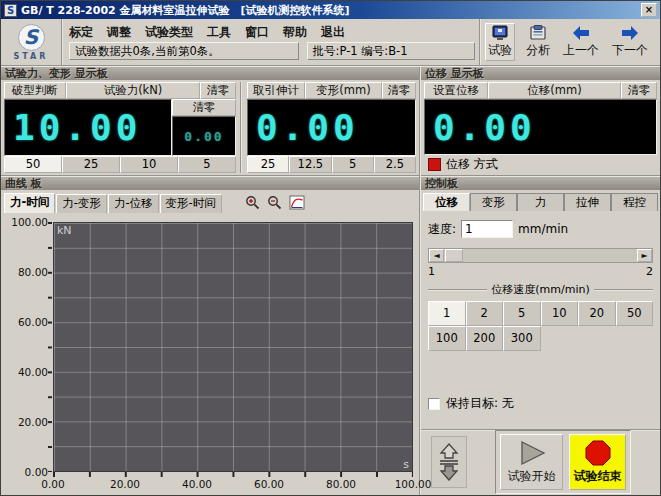 This screenshot has width=661, height=496. Describe the element at coordinates (310, 164) in the screenshot. I see `deform-range-12-5: 12.5` at that location.